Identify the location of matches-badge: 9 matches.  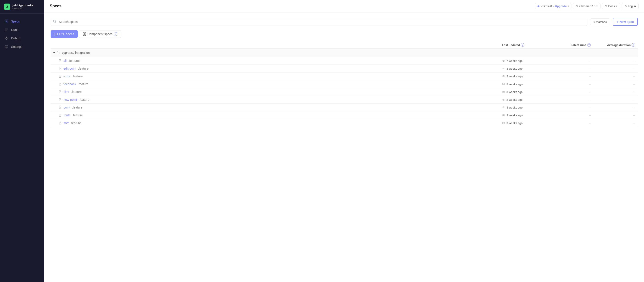
(600, 22).